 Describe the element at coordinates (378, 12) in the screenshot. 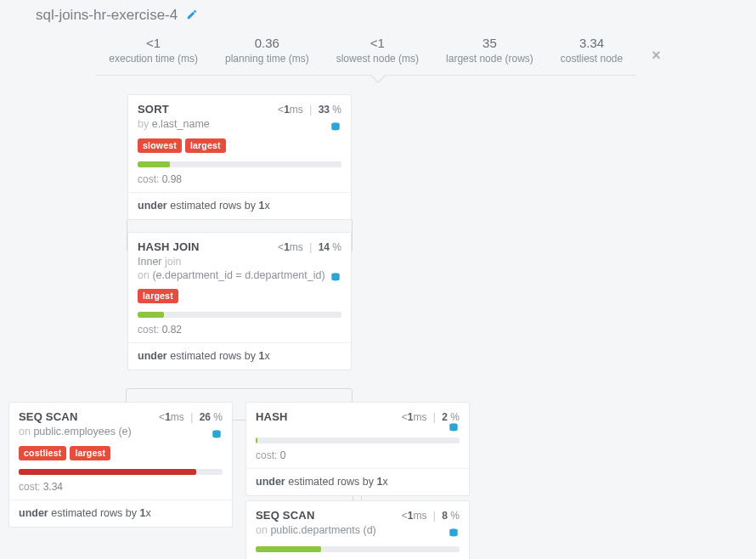

I see `page-title-row: sql-joins-hr-exercise-4` at that location.